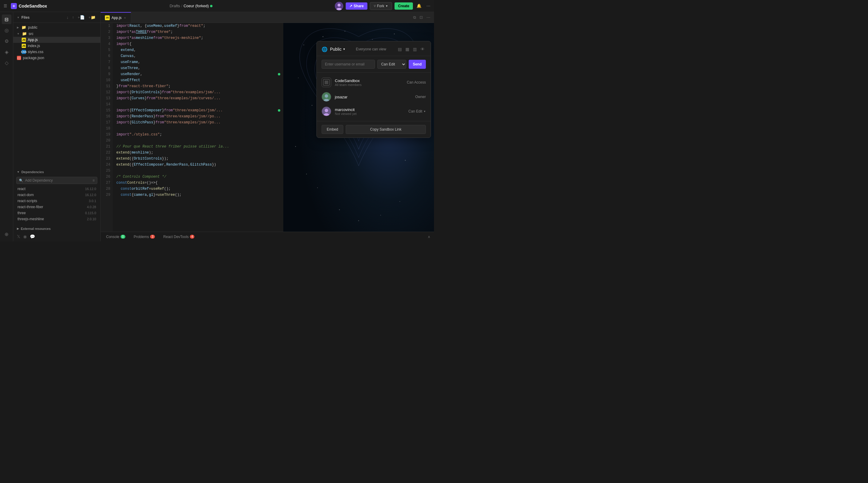  What do you see at coordinates (176, 237) in the screenshot?
I see `devtools-label: React DevTools` at bounding box center [176, 237].